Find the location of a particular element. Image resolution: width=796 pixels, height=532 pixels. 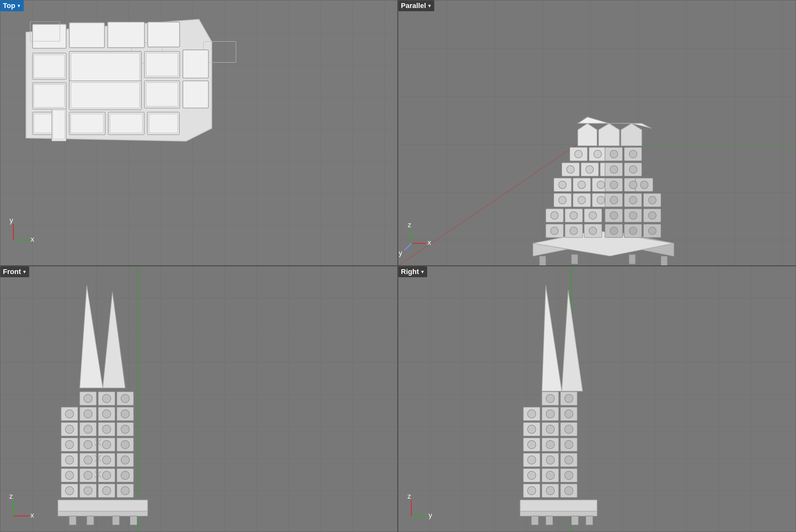

svg-text: z is located at coordinates (11, 496).